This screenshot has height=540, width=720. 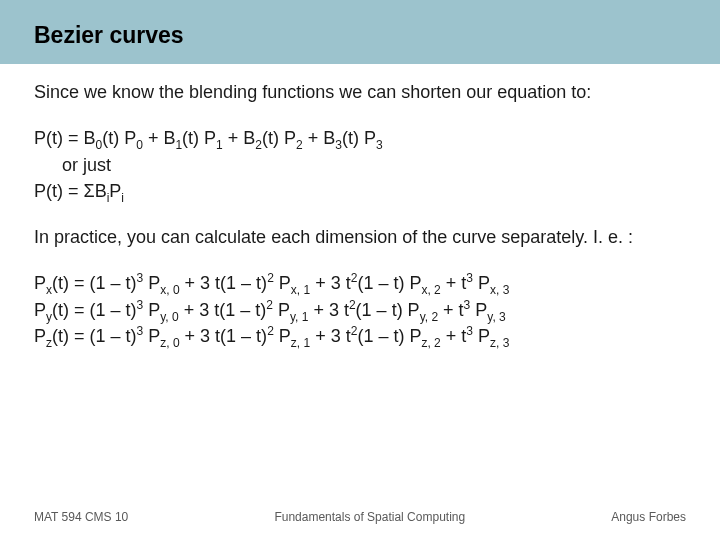 What do you see at coordinates (115, 191) in the screenshot?
I see `t: P` at bounding box center [115, 191].